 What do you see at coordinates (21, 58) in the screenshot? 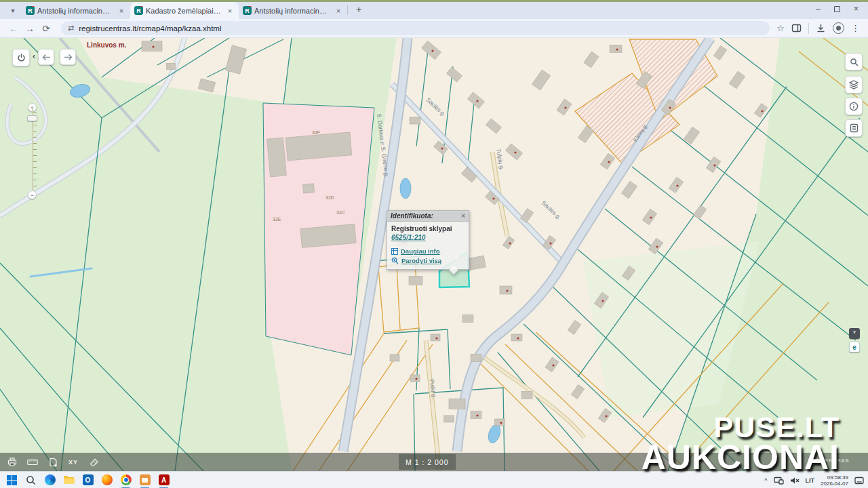
I see `power-button` at bounding box center [21, 58].